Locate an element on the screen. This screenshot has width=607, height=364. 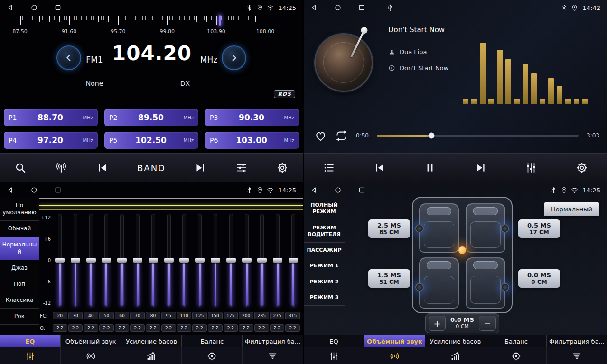
playlist-icon is located at coordinates (329, 168).